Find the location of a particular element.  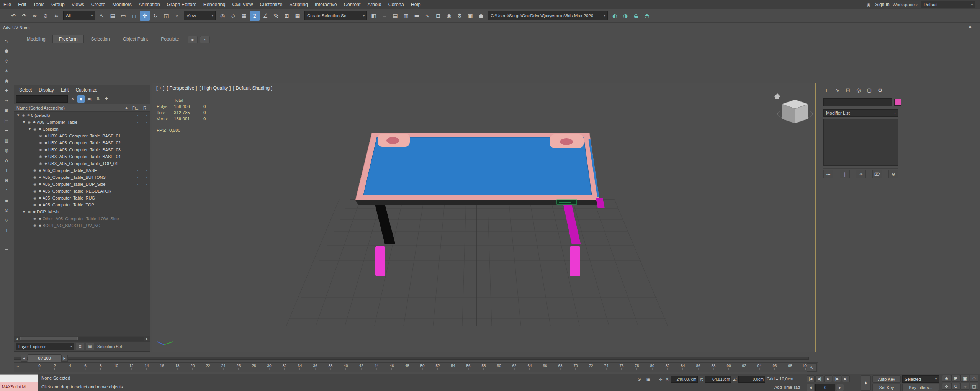

frame-tick: 28 is located at coordinates (254, 367).